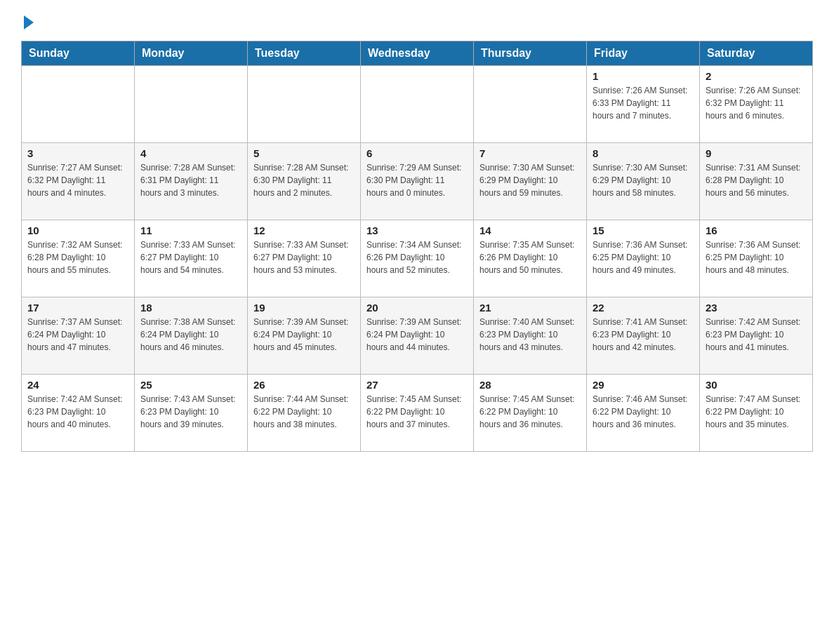  Describe the element at coordinates (417, 413) in the screenshot. I see `calendar-cell: 27Sunrise: 7:45 AM Sunset: 6:22 PM Dayli…` at that location.